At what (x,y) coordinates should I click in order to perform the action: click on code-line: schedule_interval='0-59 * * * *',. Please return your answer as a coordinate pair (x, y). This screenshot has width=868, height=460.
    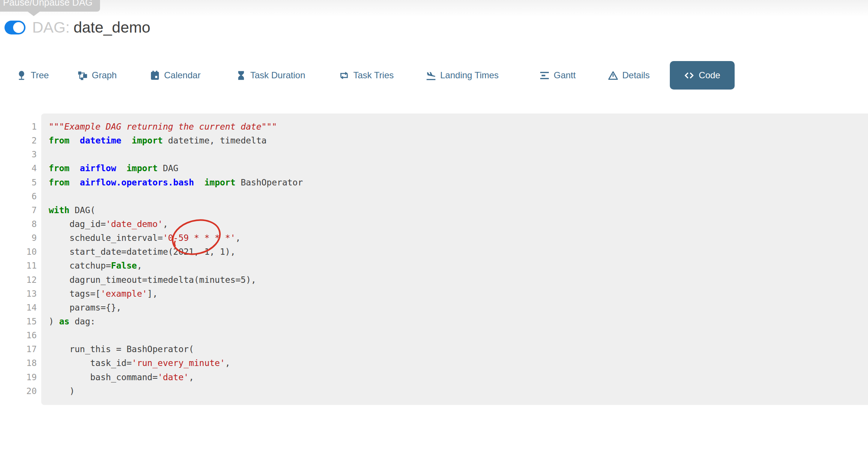
    Looking at the image, I should click on (459, 238).